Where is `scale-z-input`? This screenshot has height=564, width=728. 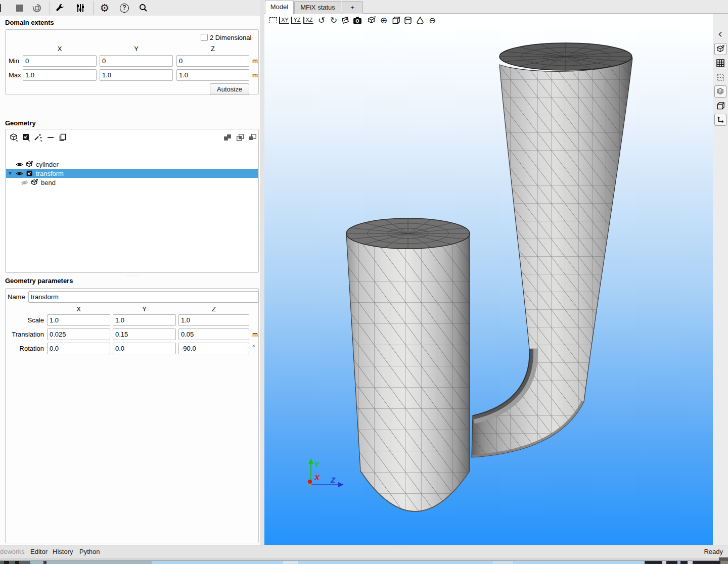 scale-z-input is located at coordinates (214, 320).